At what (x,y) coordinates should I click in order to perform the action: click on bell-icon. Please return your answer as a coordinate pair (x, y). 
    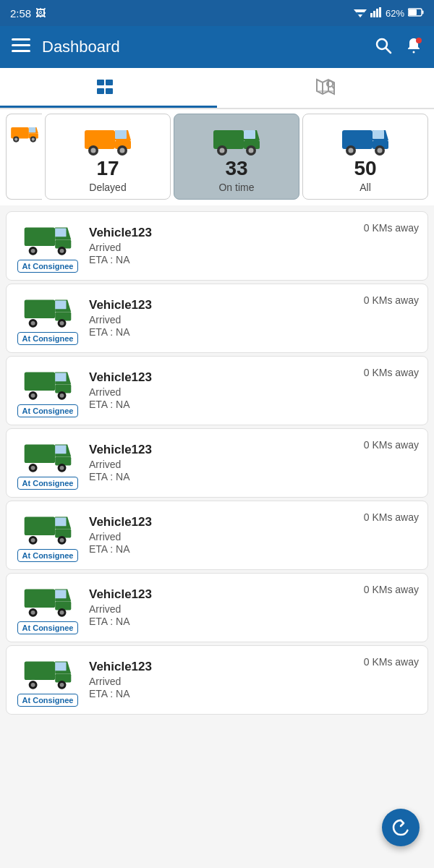
    Looking at the image, I should click on (414, 47).